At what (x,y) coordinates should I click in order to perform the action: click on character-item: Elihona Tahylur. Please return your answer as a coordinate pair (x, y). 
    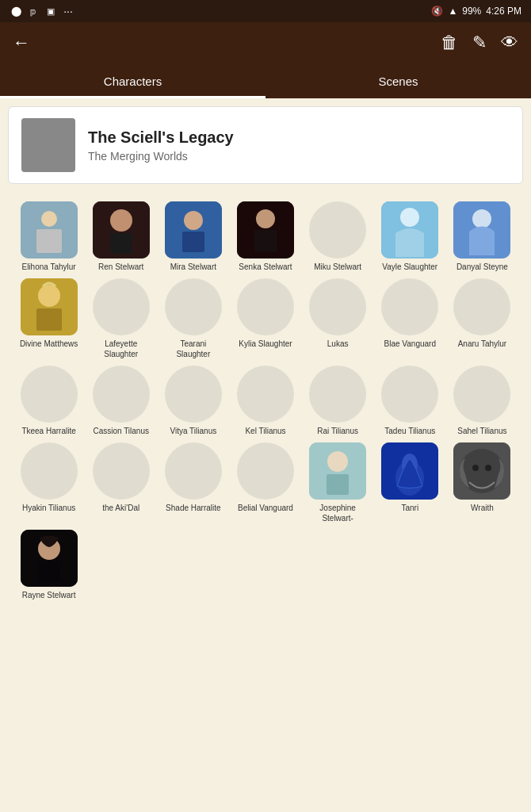
    Looking at the image, I should click on (49, 236).